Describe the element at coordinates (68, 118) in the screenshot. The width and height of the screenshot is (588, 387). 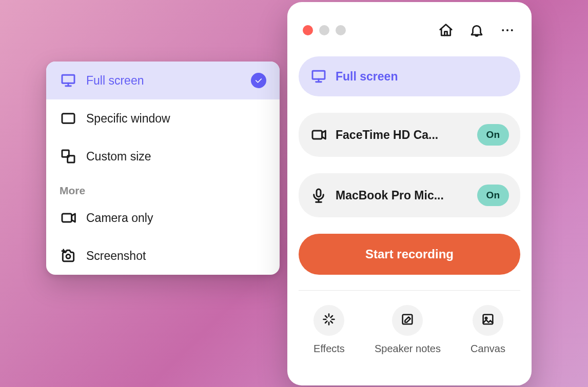
I see `window-icon` at that location.